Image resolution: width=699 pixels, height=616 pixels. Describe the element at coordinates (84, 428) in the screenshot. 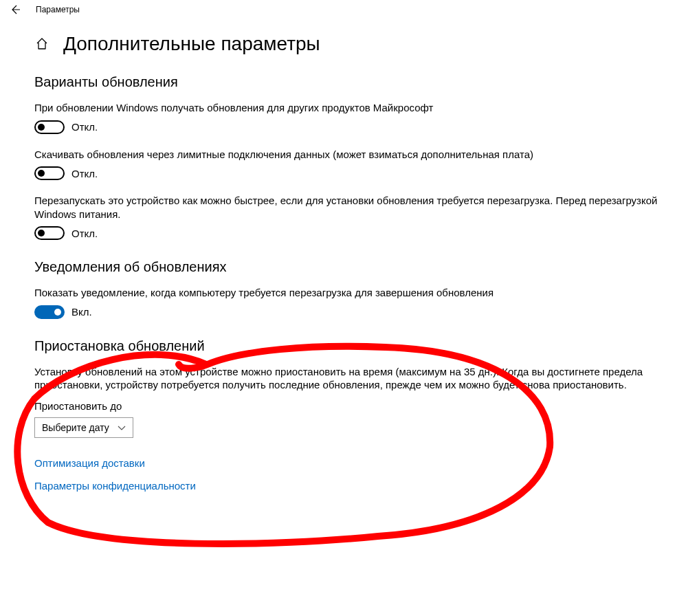

I see `pause-date-select: Выберите дату` at that location.